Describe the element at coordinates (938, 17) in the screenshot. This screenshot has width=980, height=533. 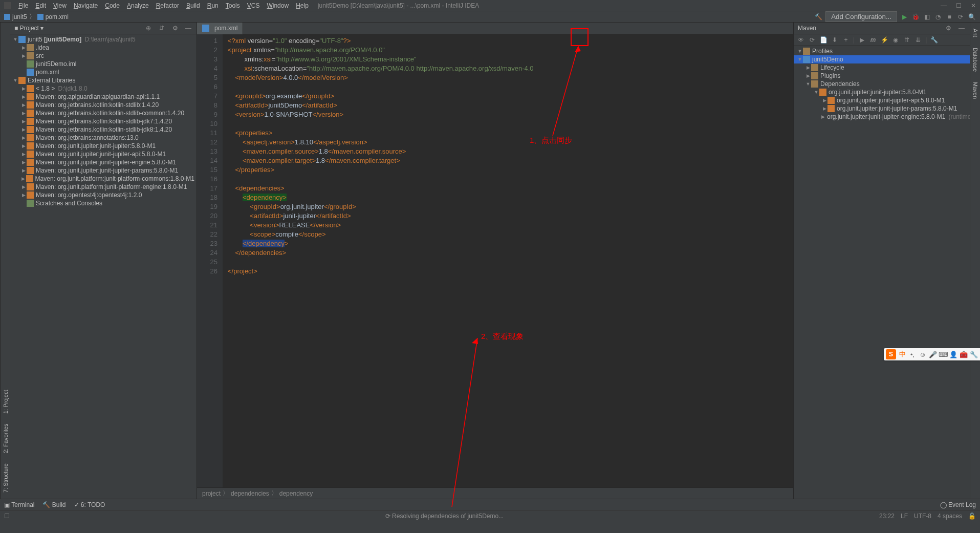
I see `profile-icon: ◔` at that location.